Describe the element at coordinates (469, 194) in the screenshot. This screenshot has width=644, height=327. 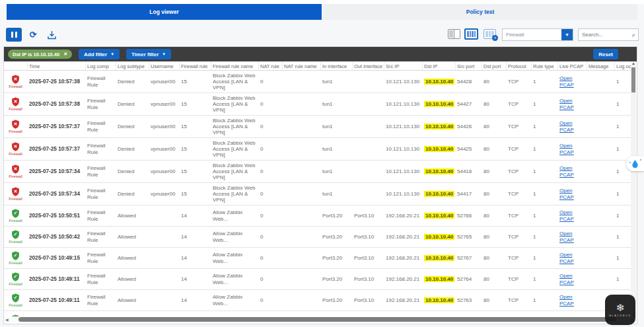
I see `cell-src-port: 54417` at that location.